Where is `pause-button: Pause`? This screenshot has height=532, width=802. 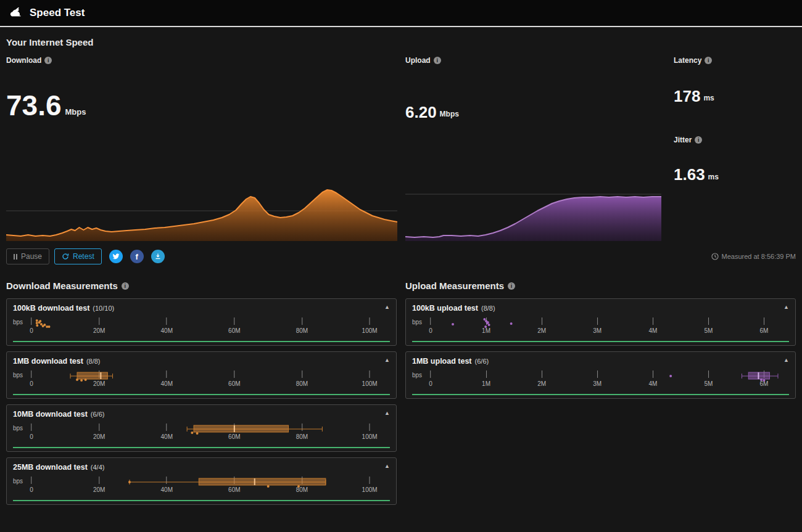
pause-button: Pause is located at coordinates (28, 256).